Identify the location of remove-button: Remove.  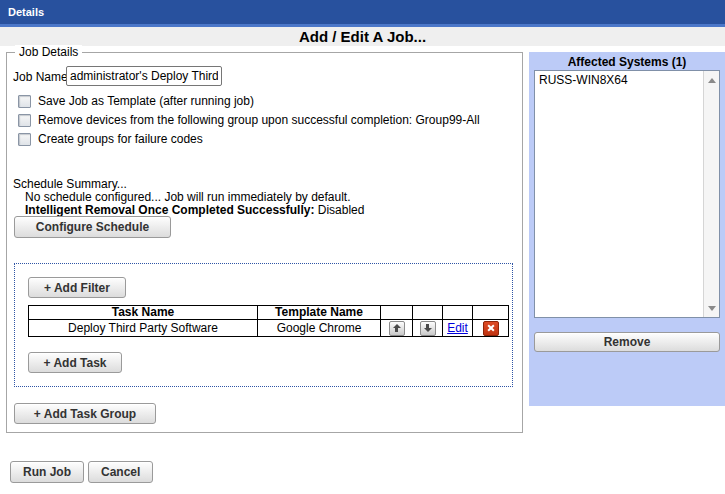
(627, 342).